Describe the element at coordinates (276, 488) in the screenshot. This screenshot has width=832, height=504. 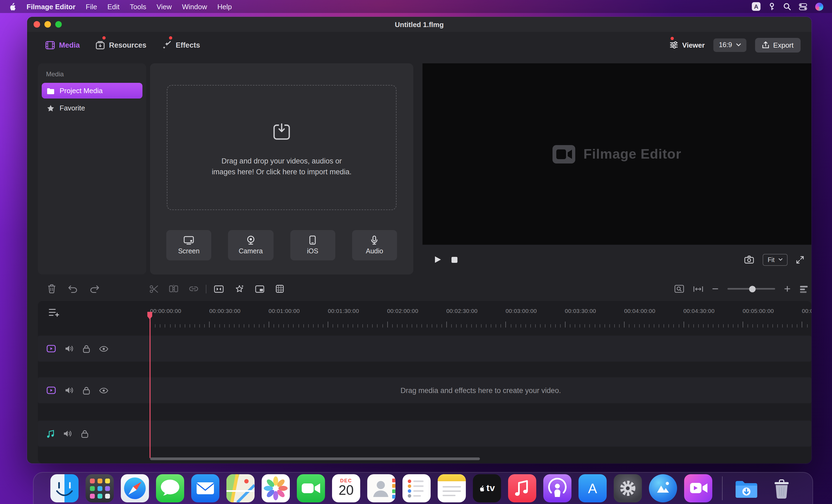
I see `dock-photos-icon` at that location.